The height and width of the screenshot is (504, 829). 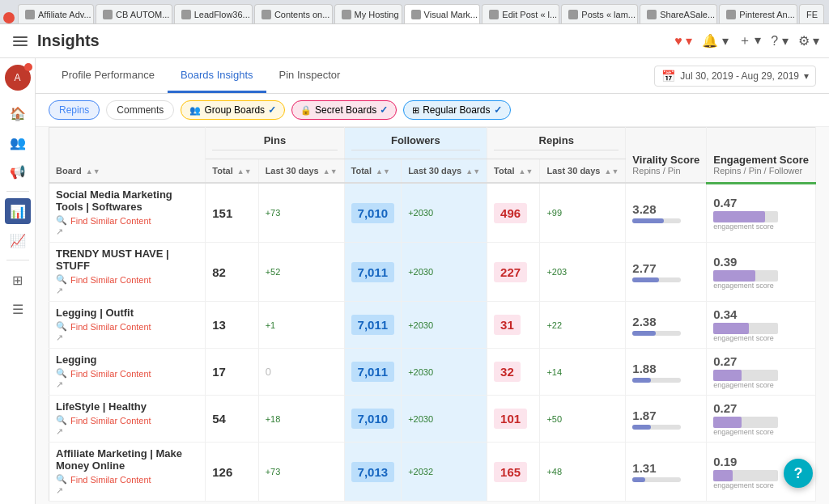 What do you see at coordinates (310, 76) in the screenshot?
I see `tab-pin-inspector: Pin Inspector` at bounding box center [310, 76].